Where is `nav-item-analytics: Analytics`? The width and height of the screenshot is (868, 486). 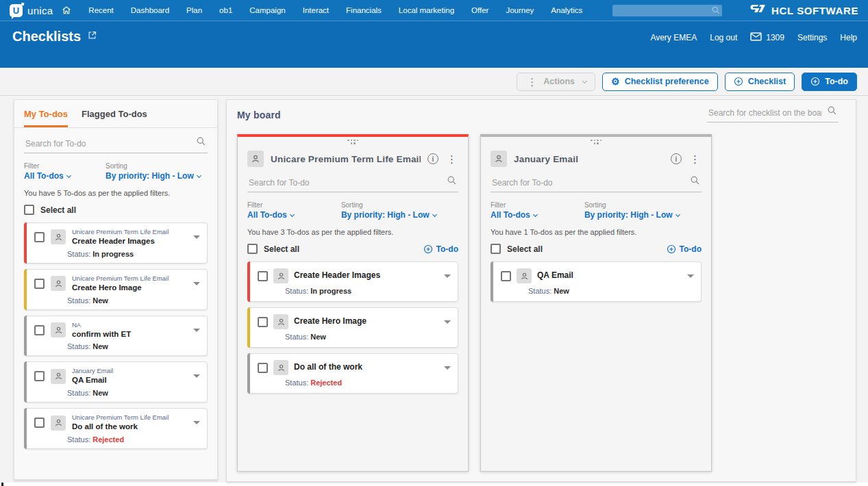
nav-item-analytics: Analytics is located at coordinates (567, 10).